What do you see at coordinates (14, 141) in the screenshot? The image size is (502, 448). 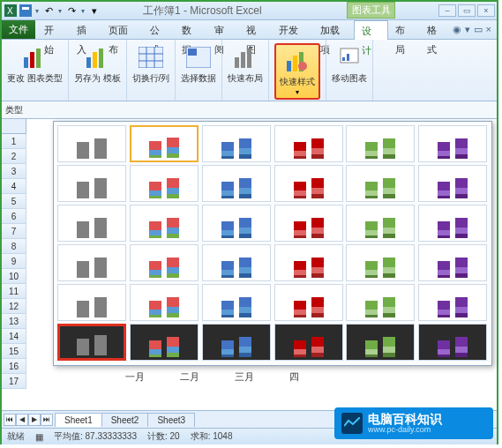 I see `row-header: 1` at bounding box center [14, 141].